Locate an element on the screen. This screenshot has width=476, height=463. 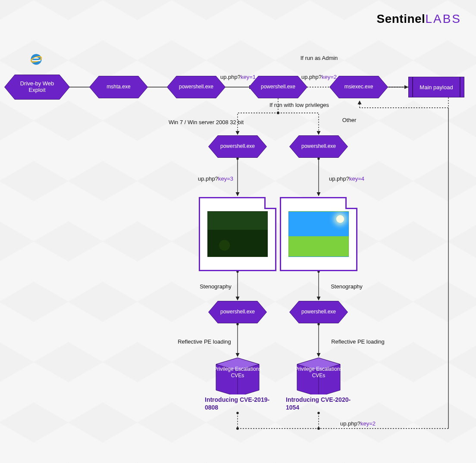
node-main-payload: Main payload is located at coordinates (436, 87).